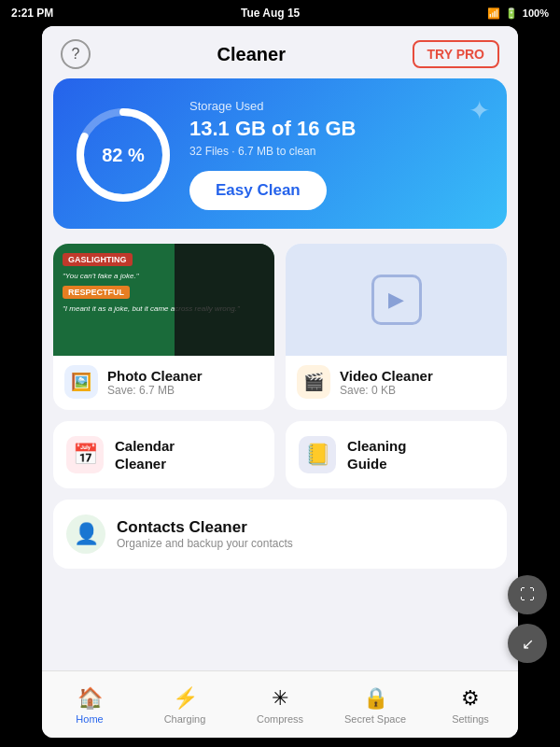 The image size is (560, 747). What do you see at coordinates (375, 698) in the screenshot?
I see `secret-space-icon: 🔒` at bounding box center [375, 698].